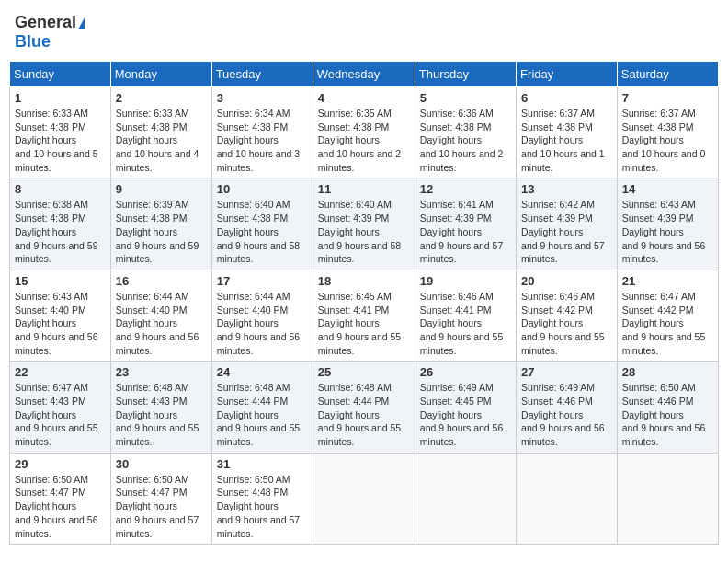  What do you see at coordinates (457, 296) in the screenshot?
I see `sunrise-label: Sunrise: 6:46 AM` at bounding box center [457, 296].